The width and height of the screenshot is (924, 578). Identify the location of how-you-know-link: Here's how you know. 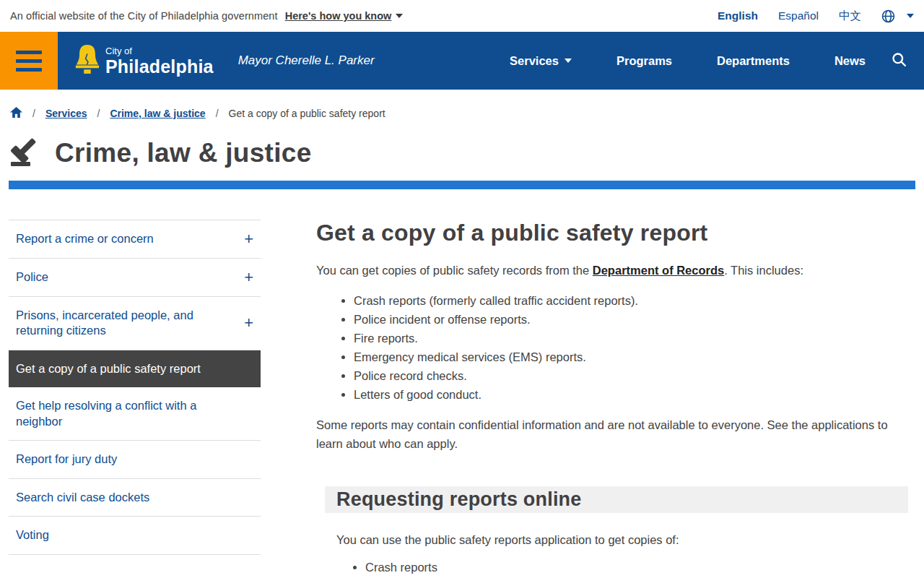
(344, 16).